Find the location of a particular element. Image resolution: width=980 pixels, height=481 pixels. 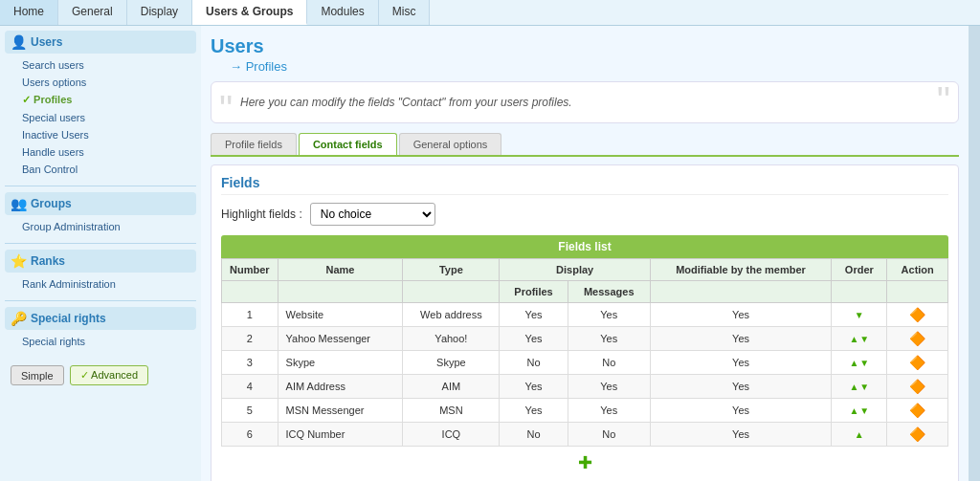

sidebar-item-special-users: Special users is located at coordinates (100, 118).